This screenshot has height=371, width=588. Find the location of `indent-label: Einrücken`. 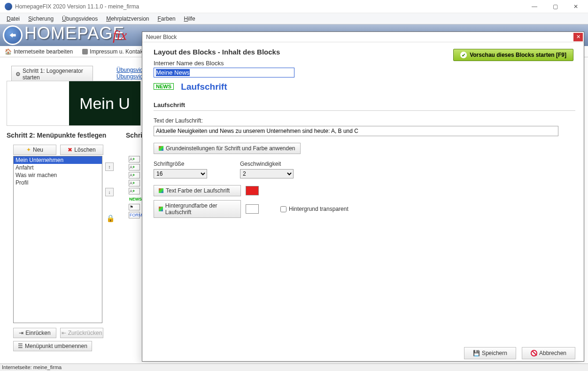

indent-label: Einrücken is located at coordinates (38, 333).